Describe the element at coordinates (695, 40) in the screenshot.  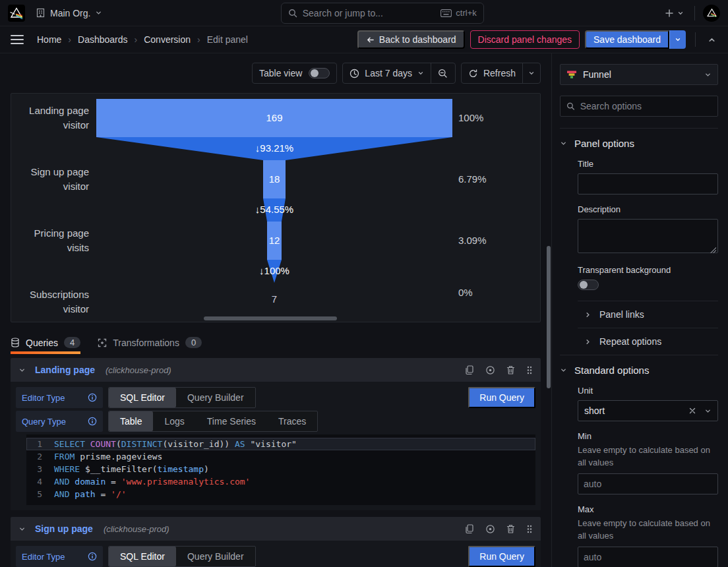
I see `divider` at that location.